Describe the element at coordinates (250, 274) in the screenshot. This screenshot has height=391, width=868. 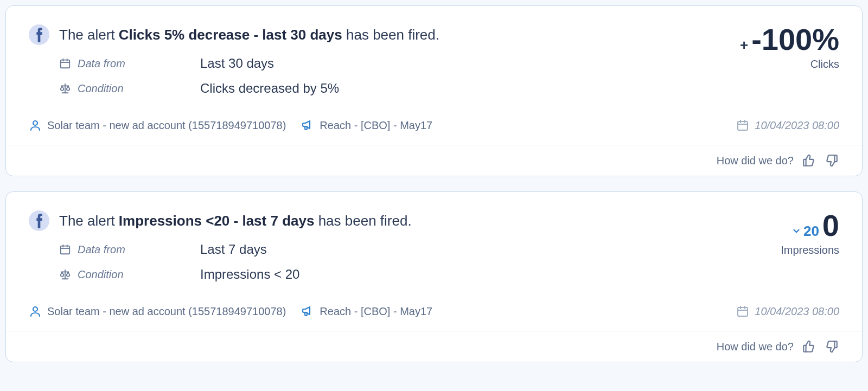
I see `condition-value: Impressions < 20` at that location.